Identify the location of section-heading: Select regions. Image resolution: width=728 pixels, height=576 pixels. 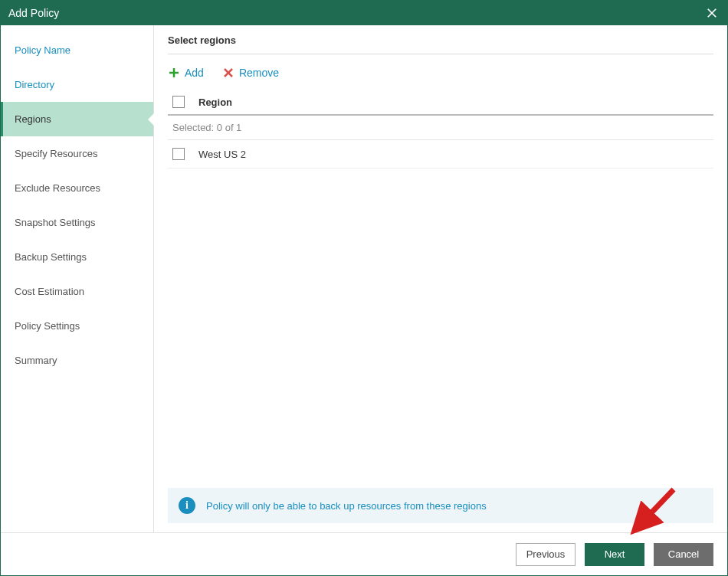
(441, 44).